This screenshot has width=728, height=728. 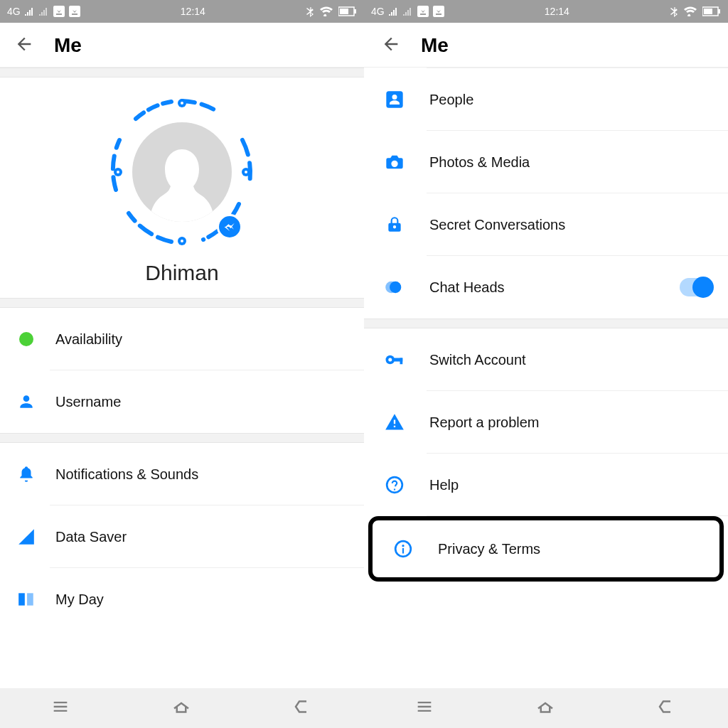 I want to click on profile-name: Dhiman, so click(x=182, y=273).